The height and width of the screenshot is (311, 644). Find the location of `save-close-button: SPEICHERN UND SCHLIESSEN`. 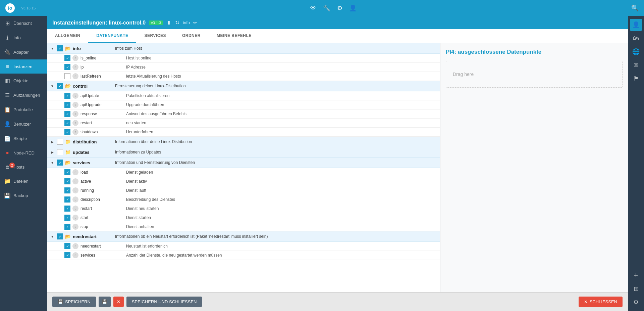

save-close-button: SPEICHERN UND SCHLIESSEN is located at coordinates (164, 302).